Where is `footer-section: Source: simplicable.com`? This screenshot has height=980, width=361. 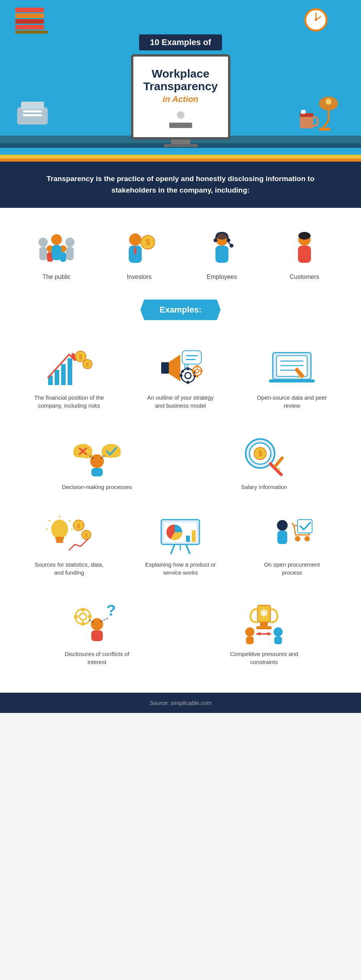
footer-section: Source: simplicable.com is located at coordinates (180, 703).